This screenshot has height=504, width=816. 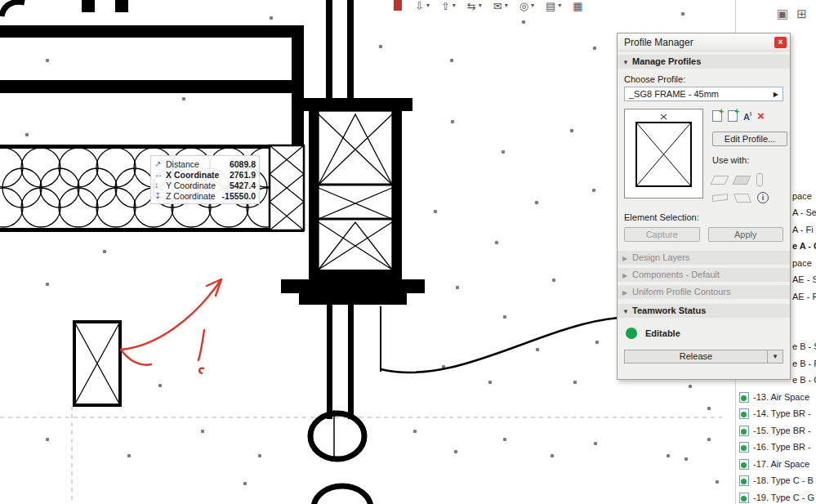 What do you see at coordinates (243, 175) in the screenshot?
I see `coordinate-value: 2761.9` at bounding box center [243, 175].